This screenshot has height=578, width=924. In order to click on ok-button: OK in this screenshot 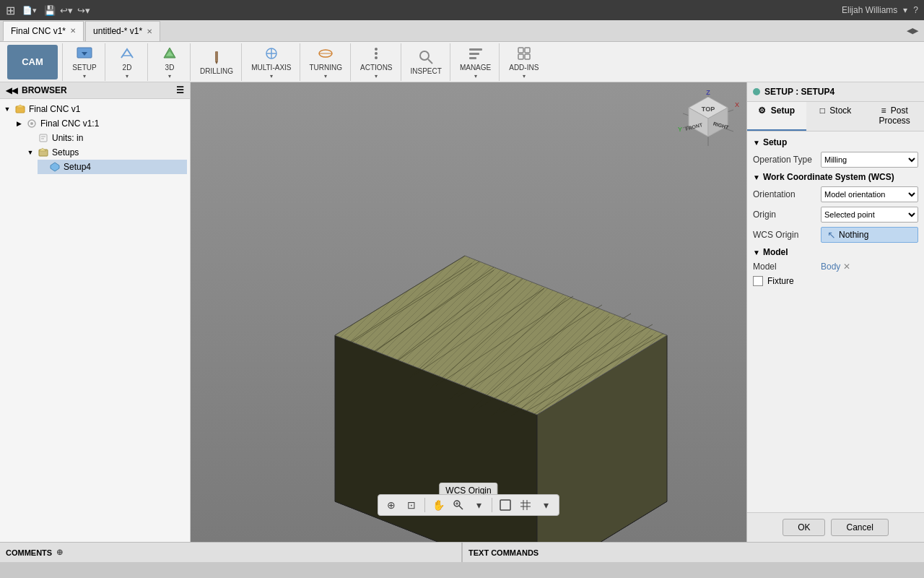, I will do `click(804, 527)`.